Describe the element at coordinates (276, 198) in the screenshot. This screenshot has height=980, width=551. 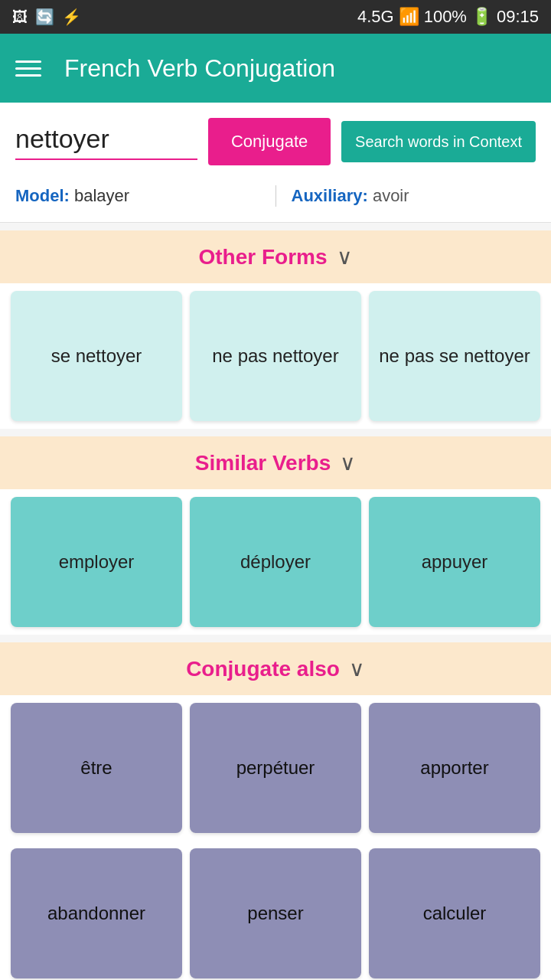
I see `model-aux-row: Model: balayer Auxiliary: avoir` at that location.